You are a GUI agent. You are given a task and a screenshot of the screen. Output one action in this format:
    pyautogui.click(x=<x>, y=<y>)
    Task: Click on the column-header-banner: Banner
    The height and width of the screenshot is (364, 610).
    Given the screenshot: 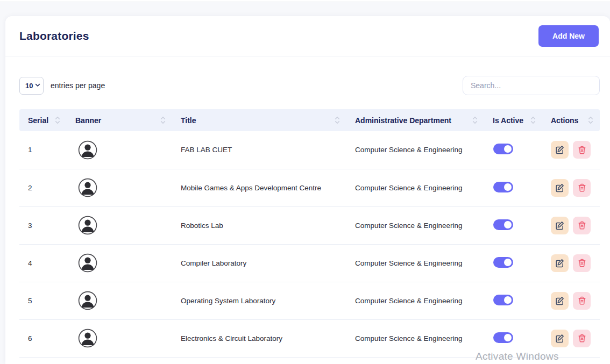 What is the action you would take?
    pyautogui.click(x=119, y=120)
    